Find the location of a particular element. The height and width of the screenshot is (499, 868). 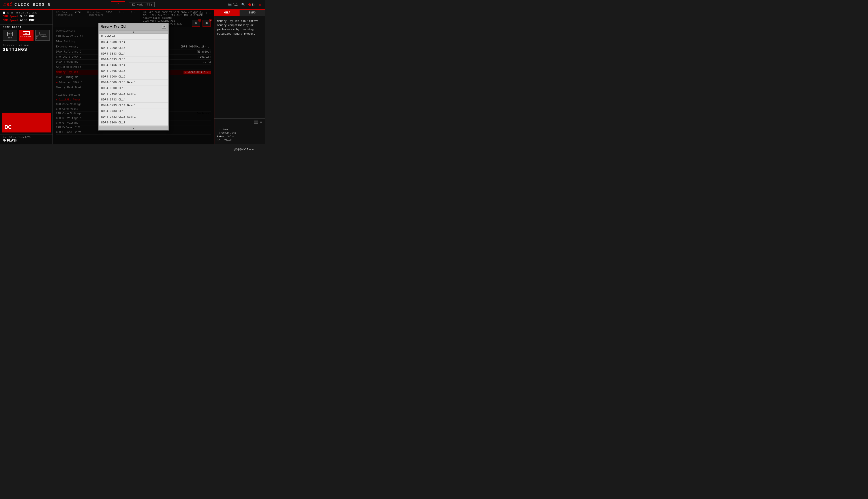

list-item-7: DDR4-3600 CL15 Gear1 is located at coordinates (134, 83).